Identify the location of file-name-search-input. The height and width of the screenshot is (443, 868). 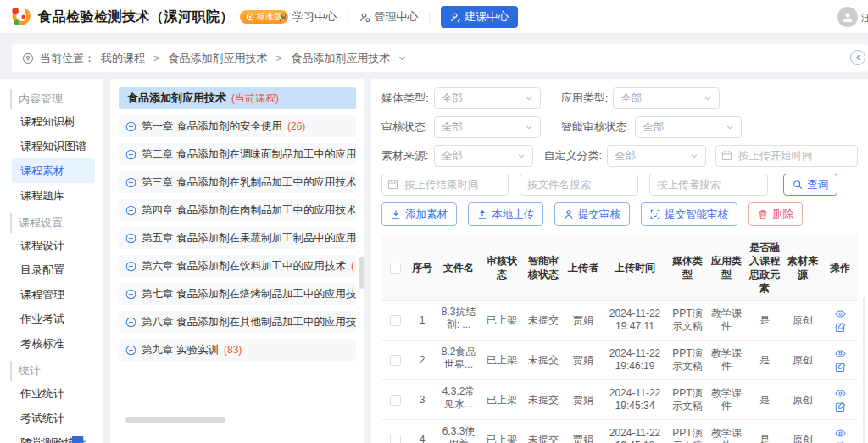
(579, 185).